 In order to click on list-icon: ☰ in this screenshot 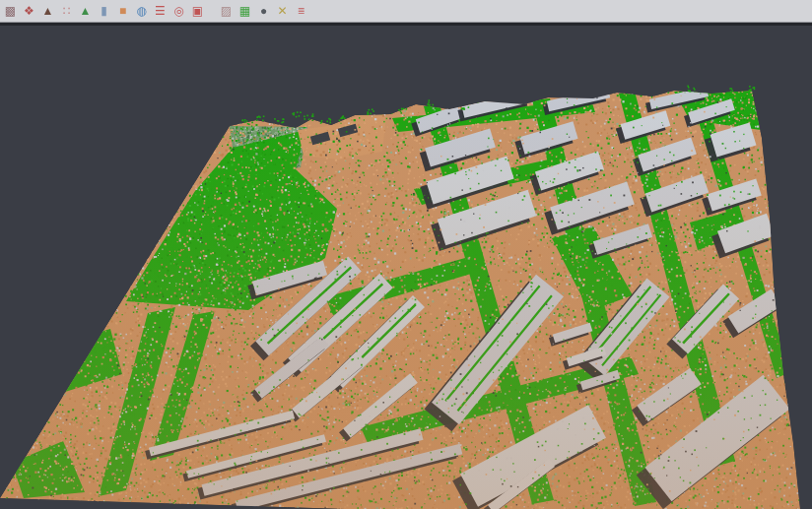, I will do `click(160, 12)`.